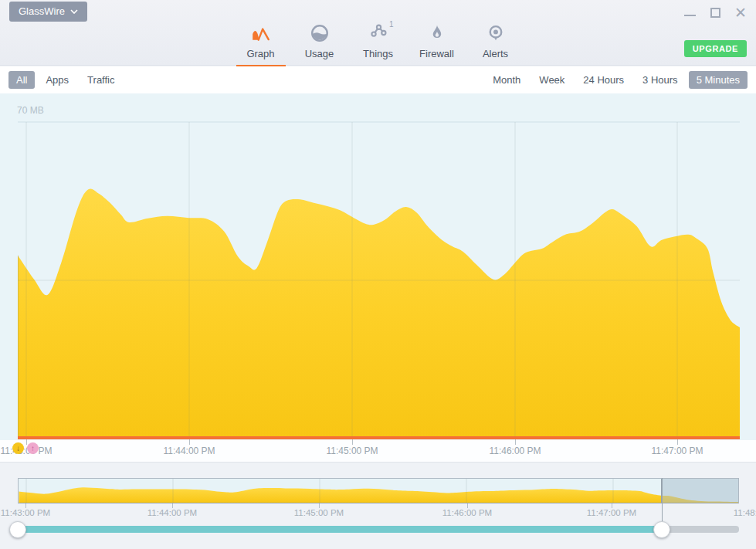  Describe the element at coordinates (662, 530) in the screenshot. I see `slider-handle-right` at that location.